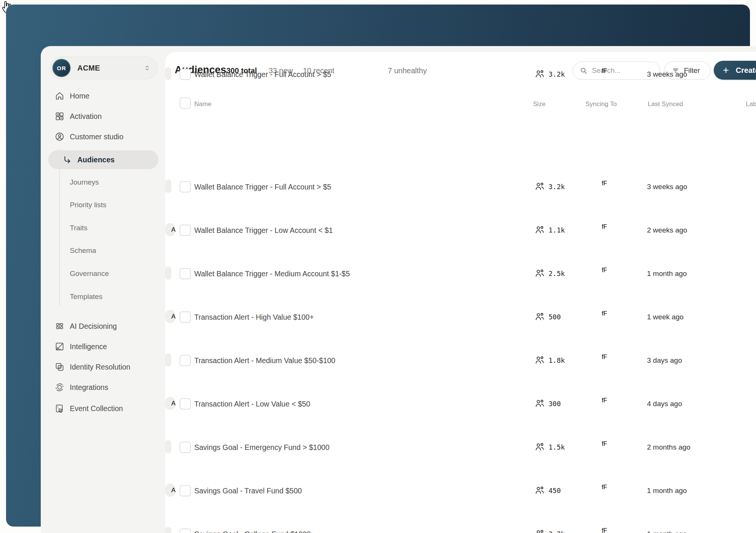 Image resolution: width=756 pixels, height=533 pixels. I want to click on sidebar-item-journeys: Journeys, so click(103, 182).